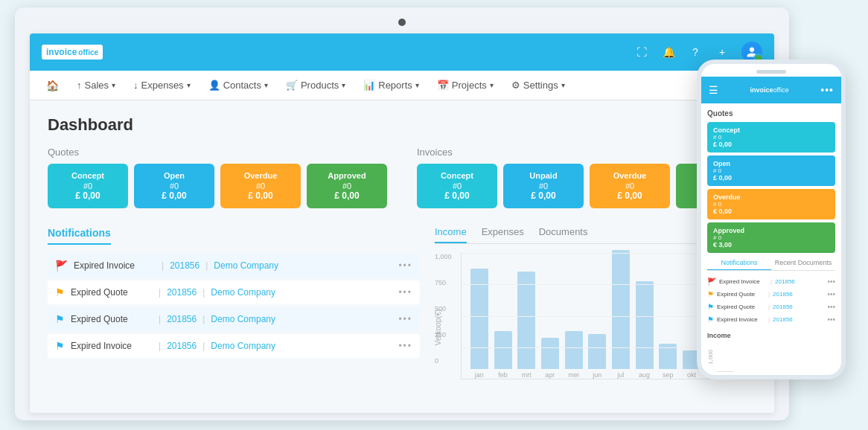 The height and width of the screenshot is (430, 868). What do you see at coordinates (444, 309) in the screenshot?
I see `y-label-500: 500` at bounding box center [444, 309].